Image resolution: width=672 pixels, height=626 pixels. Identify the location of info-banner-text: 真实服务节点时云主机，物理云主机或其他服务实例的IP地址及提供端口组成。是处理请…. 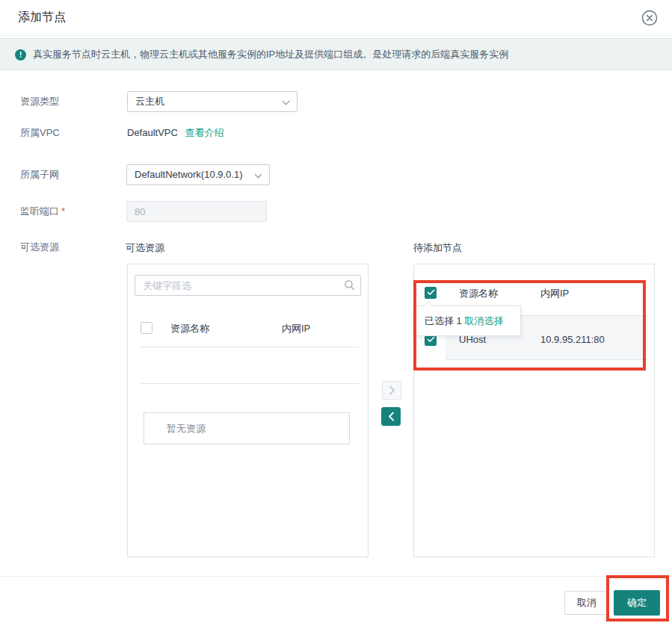
(271, 54).